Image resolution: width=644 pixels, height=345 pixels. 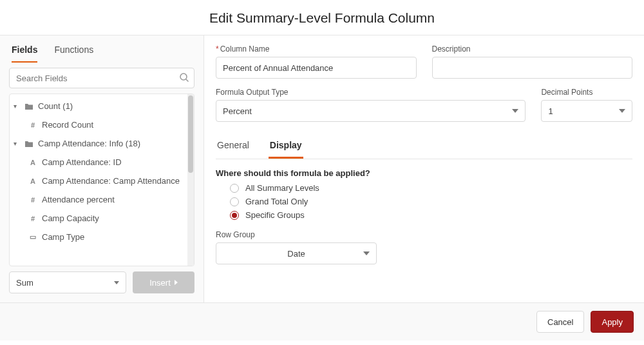 I want to click on column-name-input, so click(x=316, y=68).